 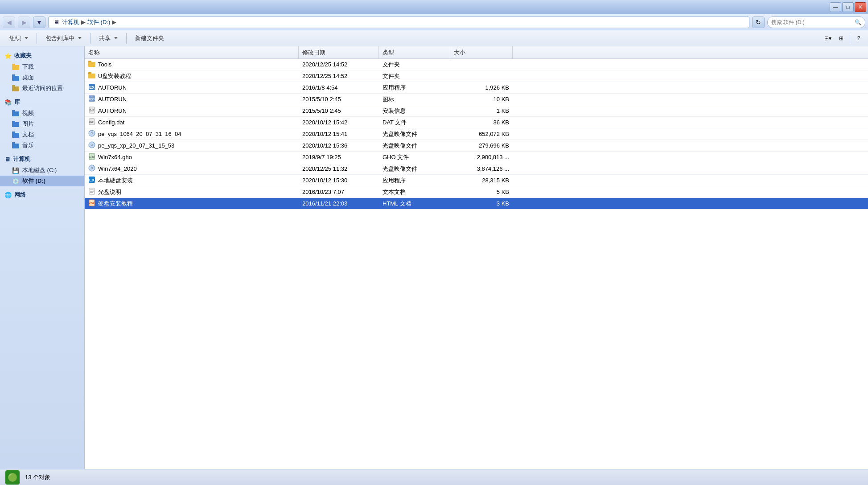 What do you see at coordinates (7, 160) in the screenshot?
I see `computer-icon: 🖥` at bounding box center [7, 160].